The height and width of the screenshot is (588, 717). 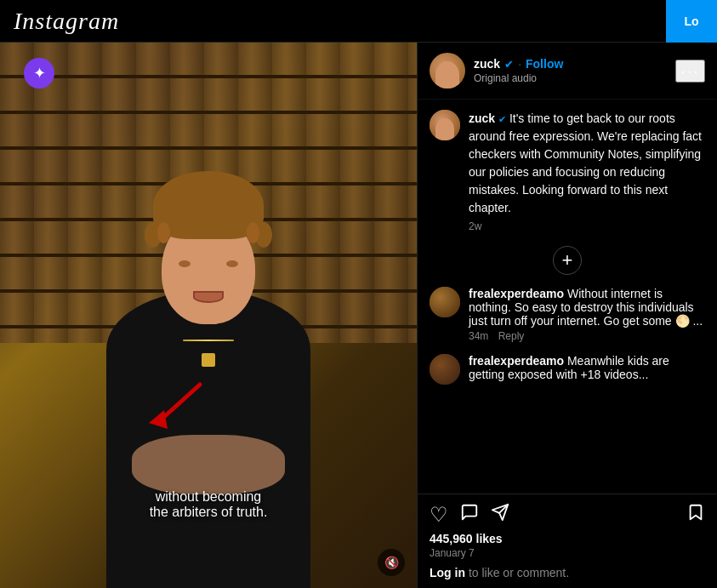 What do you see at coordinates (170, 408) in the screenshot?
I see `red-arrow` at bounding box center [170, 408].